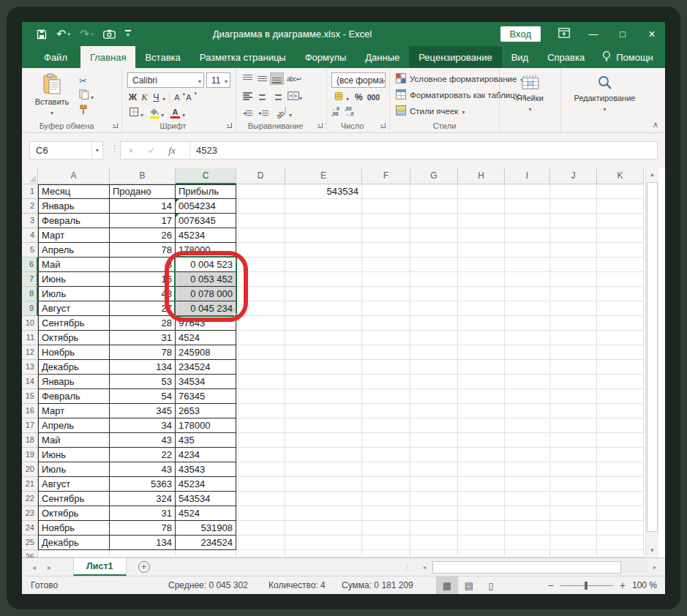 The image size is (687, 616). I want to click on cell-G1, so click(435, 192).